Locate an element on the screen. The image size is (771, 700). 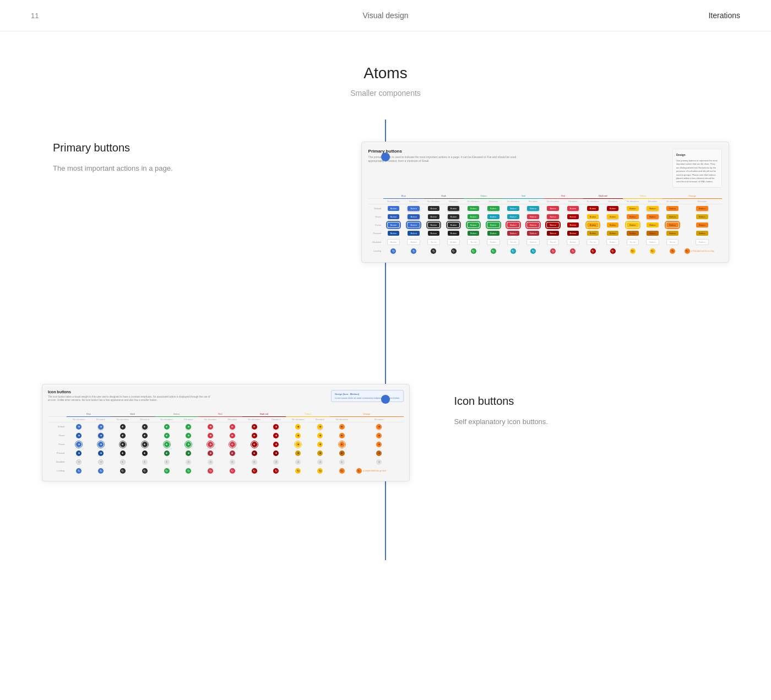
table-row: Disabled ✦ ✦ ✦ ✦ ✦ ✦ ✦ ✦ ✦ is located at coordinates (226, 462).